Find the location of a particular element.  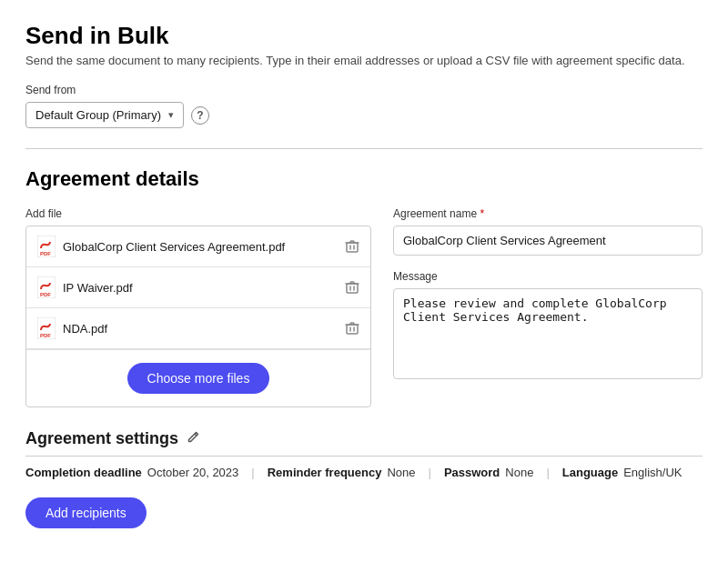

reminder-frequency-value: None is located at coordinates (400, 473).